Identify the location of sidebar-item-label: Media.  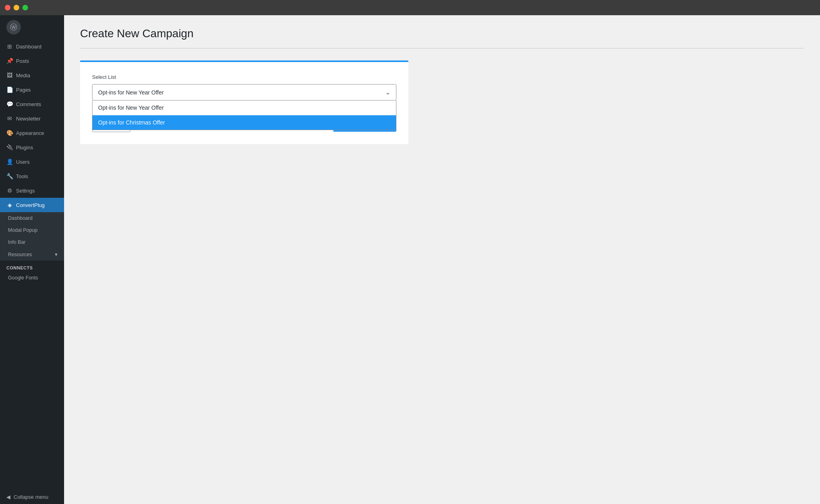
(23, 75).